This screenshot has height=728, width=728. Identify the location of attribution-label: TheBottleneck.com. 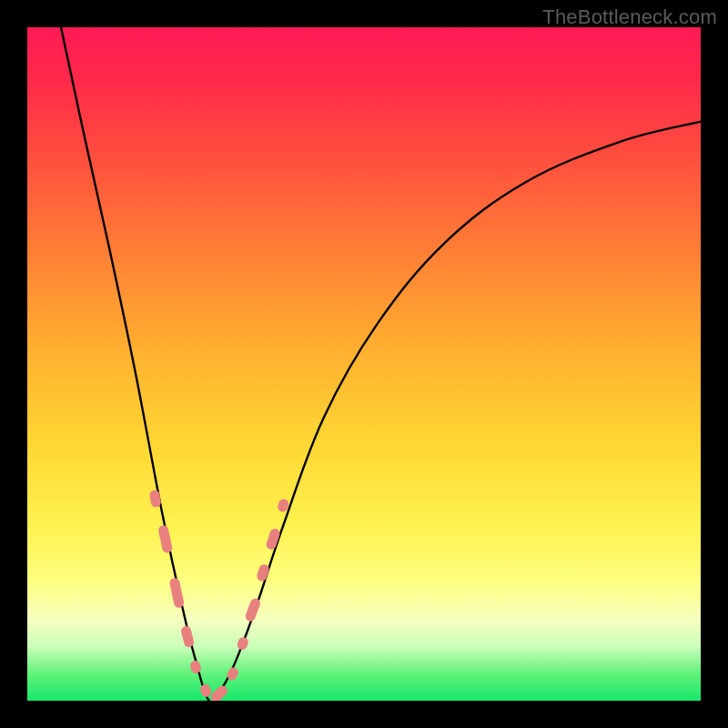
(630, 17).